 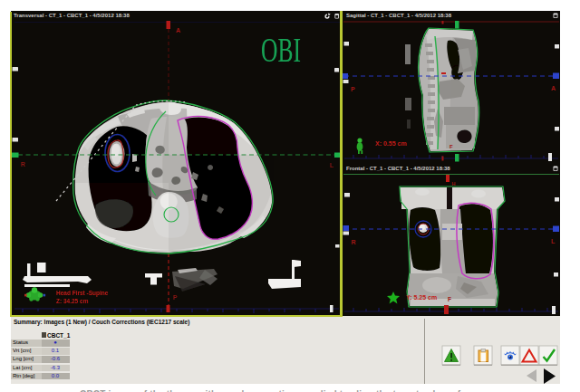 What do you see at coordinates (281, 50) in the screenshot?
I see `svg-text: OBI` at bounding box center [281, 50].